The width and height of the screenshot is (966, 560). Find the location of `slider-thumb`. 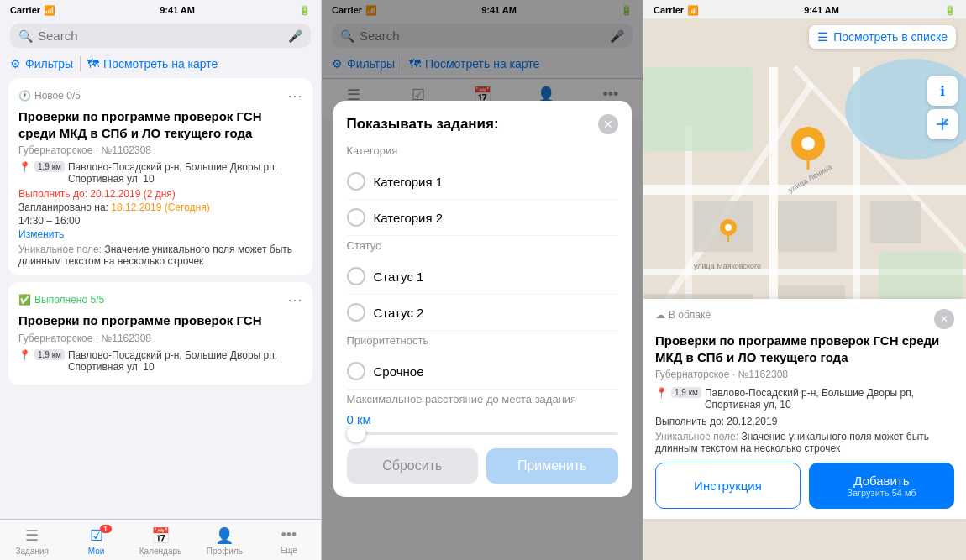

slider-thumb is located at coordinates (356, 433).